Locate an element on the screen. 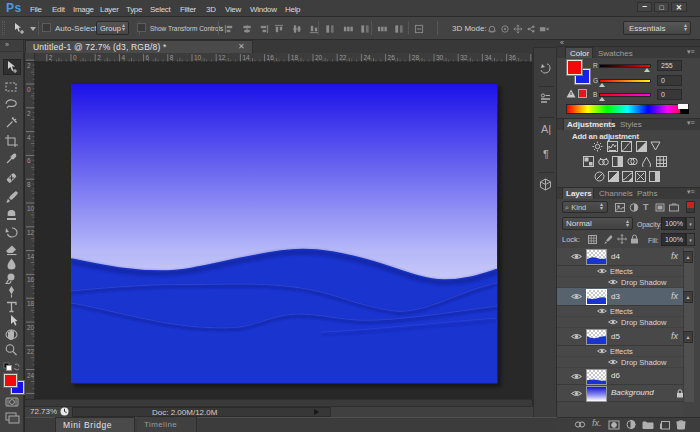 This screenshot has width=700, height=432. svg-text: 28 is located at coordinates (416, 58).